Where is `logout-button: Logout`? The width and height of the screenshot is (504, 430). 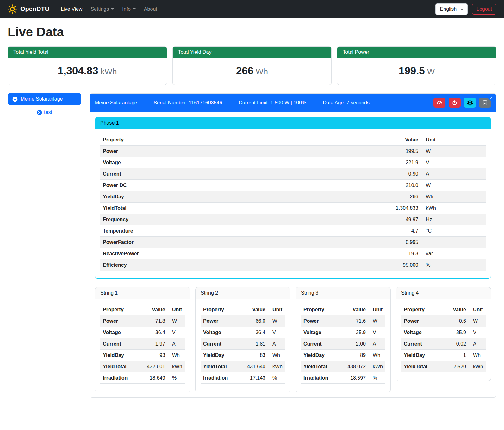 logout-button: Logout is located at coordinates (484, 9).